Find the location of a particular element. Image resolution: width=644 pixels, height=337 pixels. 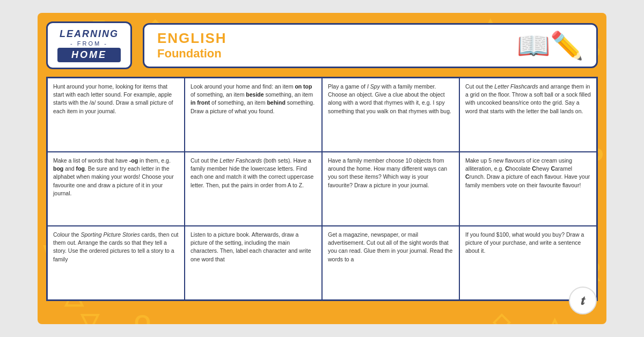

grid-cell-r1c4: Cut out the Letter Flashcards and arrang… is located at coordinates (528, 115).